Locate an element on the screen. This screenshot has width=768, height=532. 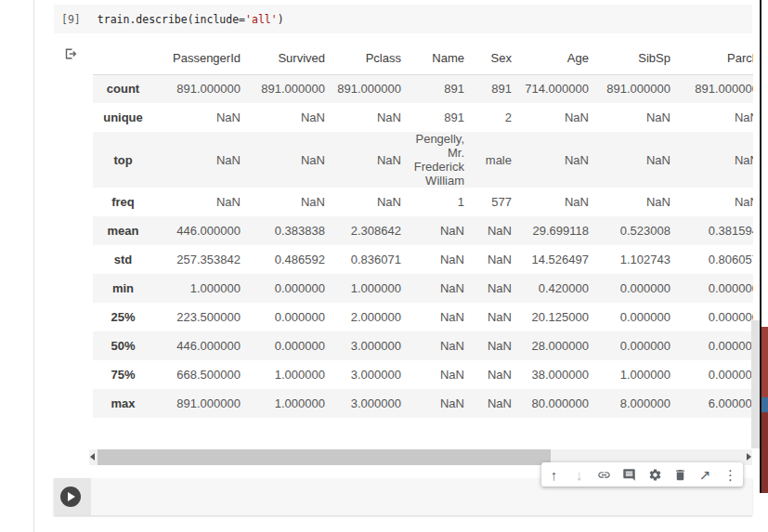
cell: 38.000000 is located at coordinates (550, 375).